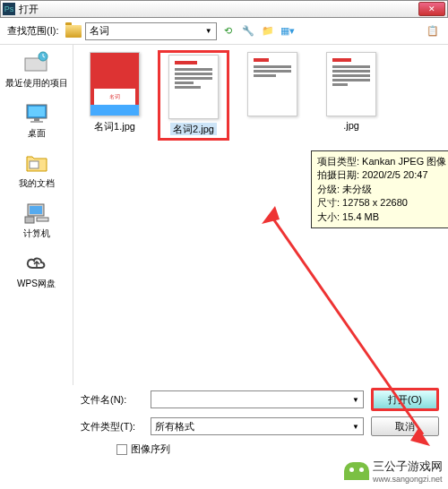 Image resolution: width=448 pixels, height=489 pixels. Describe the element at coordinates (115, 84) in the screenshot. I see `file-thumbnail: 名词` at that location.